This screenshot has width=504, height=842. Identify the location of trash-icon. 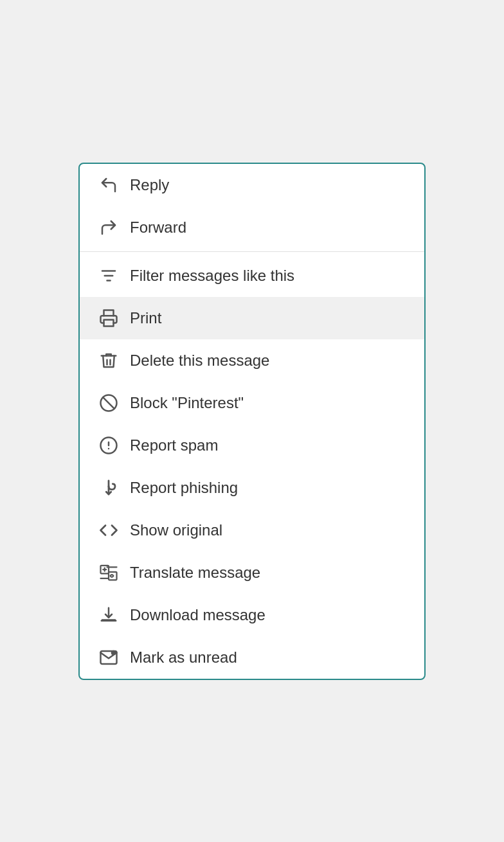
(114, 361).